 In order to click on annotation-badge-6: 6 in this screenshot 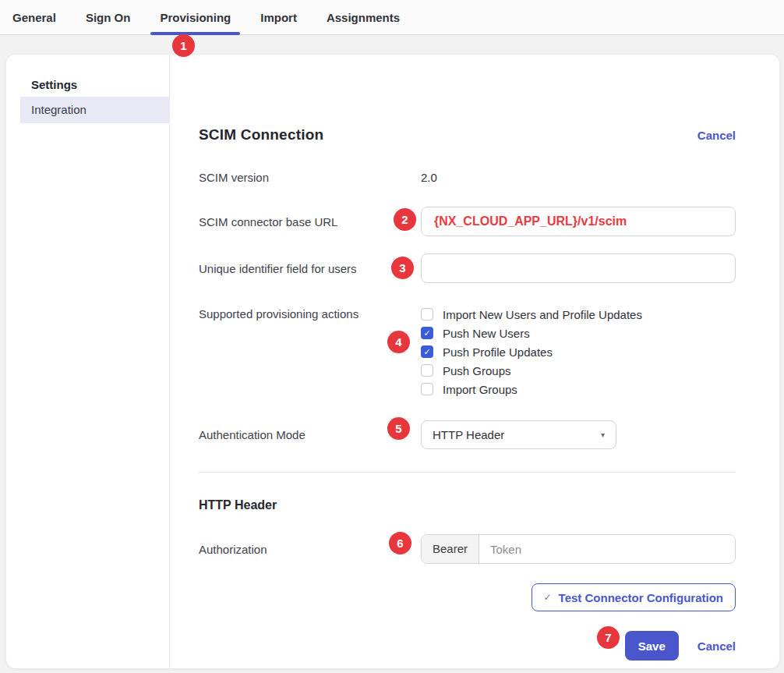, I will do `click(401, 543)`.